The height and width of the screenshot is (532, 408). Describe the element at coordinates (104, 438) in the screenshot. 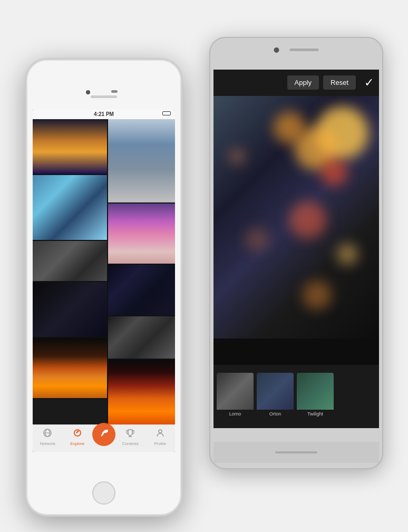

I see `iphone-nav-bar: Network Explore` at that location.